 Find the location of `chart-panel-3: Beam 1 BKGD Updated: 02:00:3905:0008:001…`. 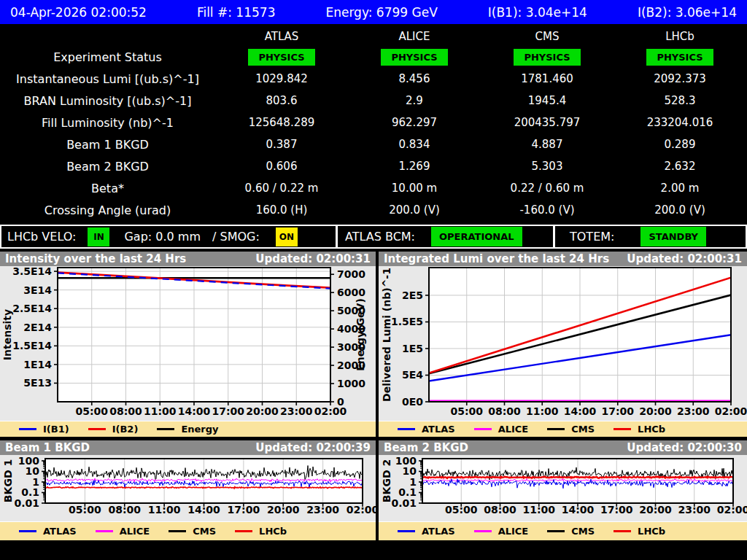

chart-panel-3: Beam 1 BKGD Updated: 02:00:3905:0008:001… is located at coordinates (188, 490).